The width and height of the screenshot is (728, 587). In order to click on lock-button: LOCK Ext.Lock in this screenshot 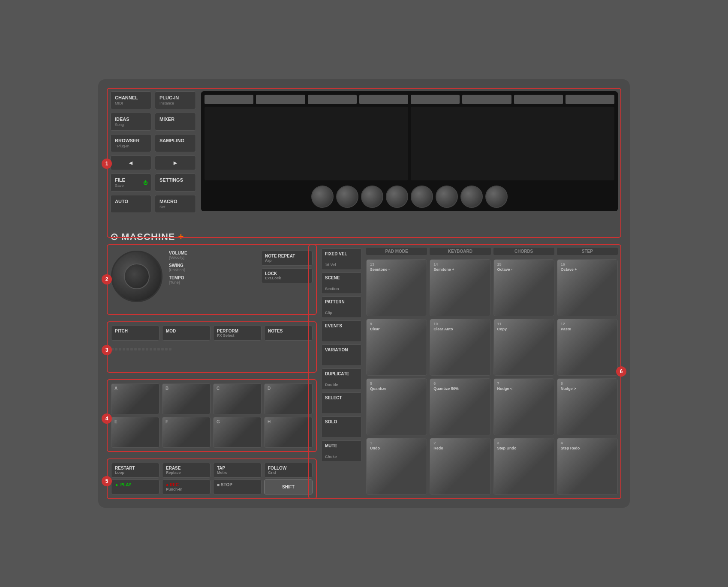, I will do `click(287, 276)`.